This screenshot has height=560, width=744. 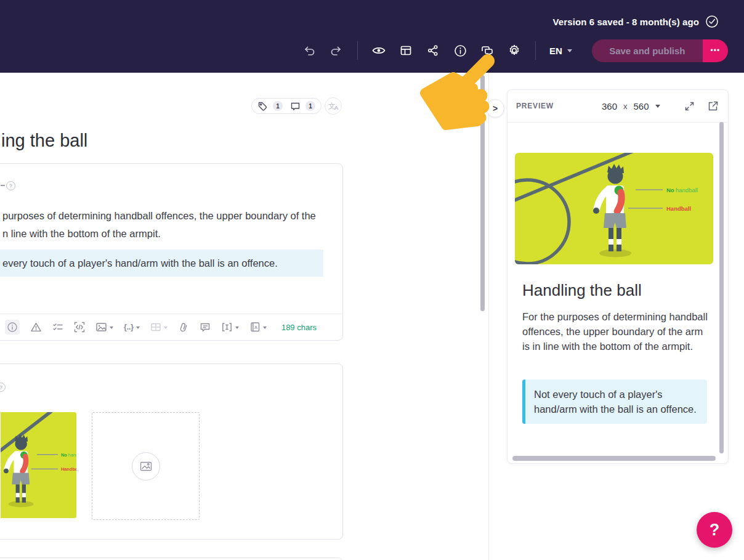 I want to click on tags-comments-pill: 1 1, so click(x=286, y=106).